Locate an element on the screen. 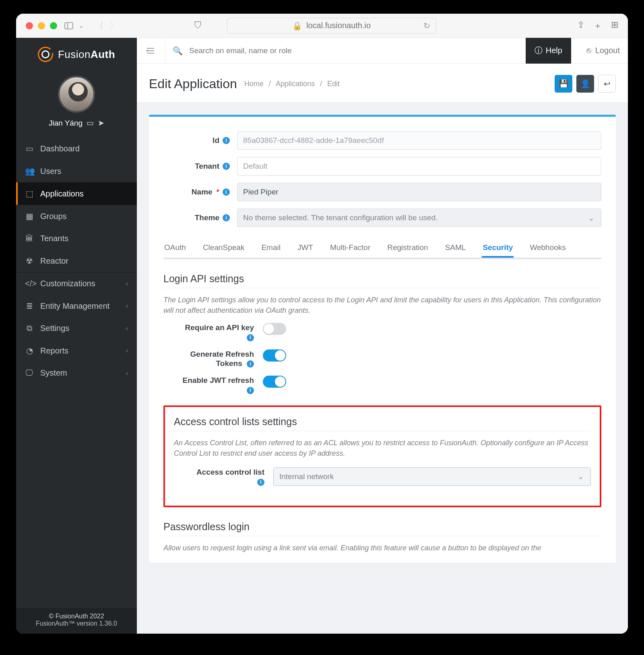  toggle-label: Require an API key i is located at coordinates (208, 333).